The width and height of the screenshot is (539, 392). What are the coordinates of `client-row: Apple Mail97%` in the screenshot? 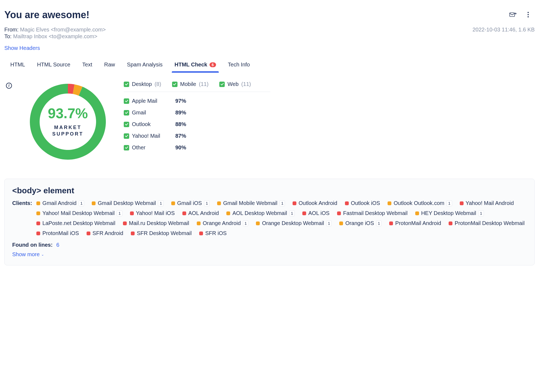 It's located at (197, 101).